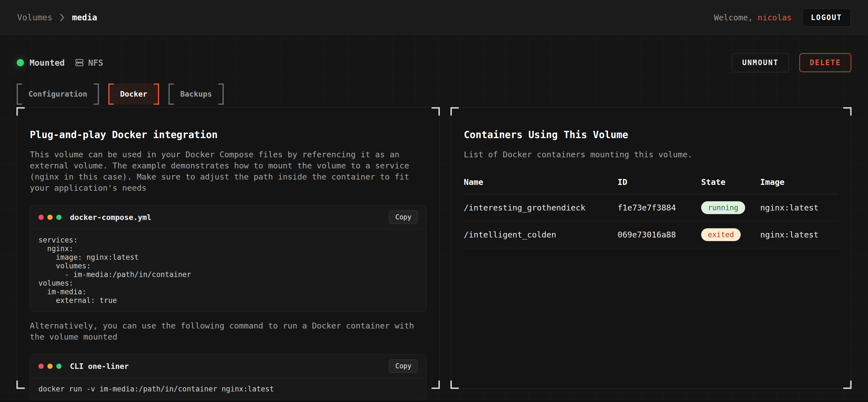 The width and height of the screenshot is (868, 402). What do you see at coordinates (540, 186) in the screenshot?
I see `column-header-name: Name` at bounding box center [540, 186].